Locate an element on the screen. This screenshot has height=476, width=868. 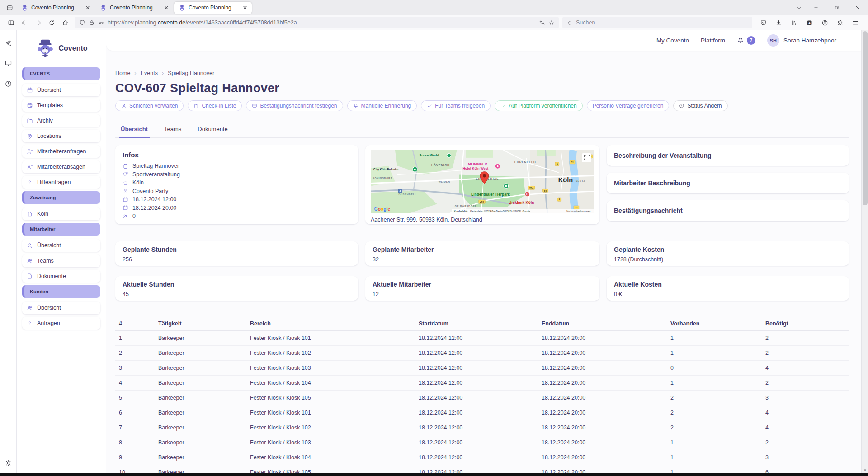
bookmark-star-icon is located at coordinates (552, 23).